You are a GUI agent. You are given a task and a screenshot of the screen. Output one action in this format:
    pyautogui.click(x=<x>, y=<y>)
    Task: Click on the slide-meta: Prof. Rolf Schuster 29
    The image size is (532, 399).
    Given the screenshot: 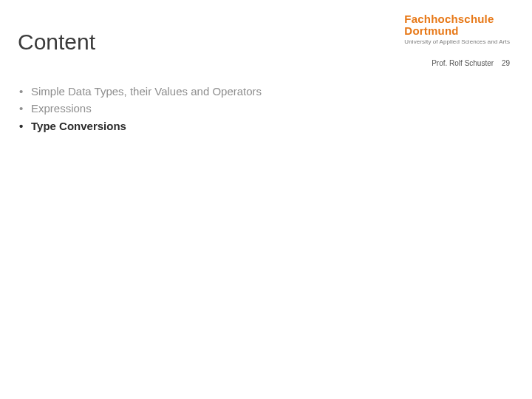 What is the action you would take?
    pyautogui.click(x=471, y=64)
    